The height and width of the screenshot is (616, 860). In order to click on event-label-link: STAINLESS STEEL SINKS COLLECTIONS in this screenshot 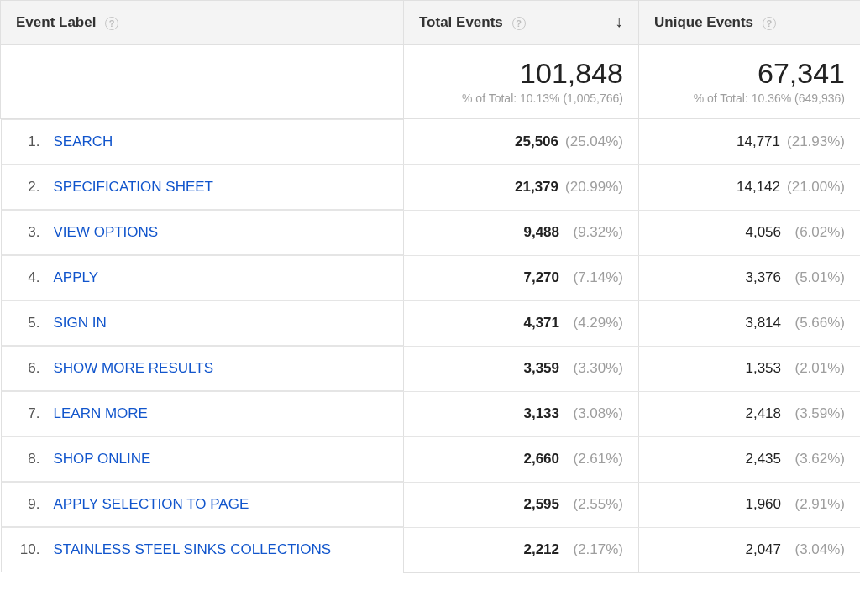, I will do `click(190, 550)`.